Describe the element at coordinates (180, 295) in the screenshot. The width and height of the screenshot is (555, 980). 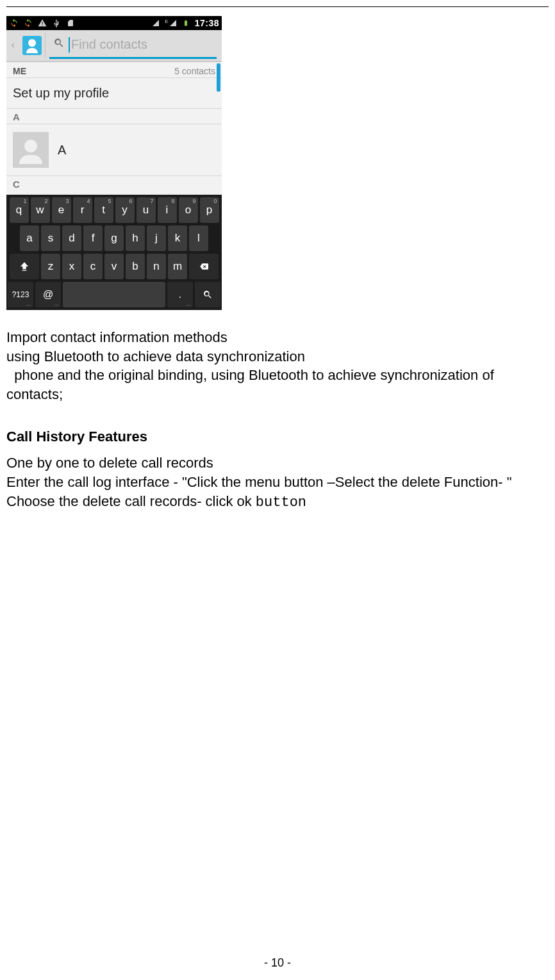
I see `period-key: . …` at that location.